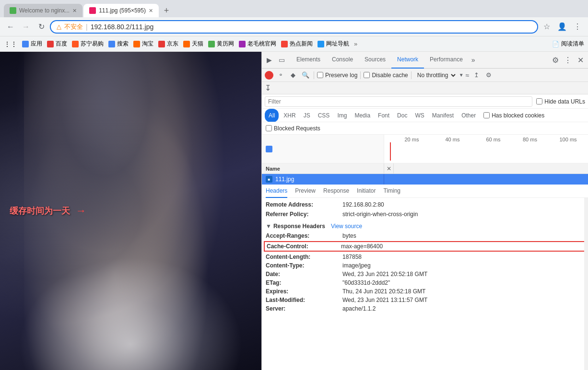  Describe the element at coordinates (435, 75) in the screenshot. I see `throttle-select: No throttling` at that location.